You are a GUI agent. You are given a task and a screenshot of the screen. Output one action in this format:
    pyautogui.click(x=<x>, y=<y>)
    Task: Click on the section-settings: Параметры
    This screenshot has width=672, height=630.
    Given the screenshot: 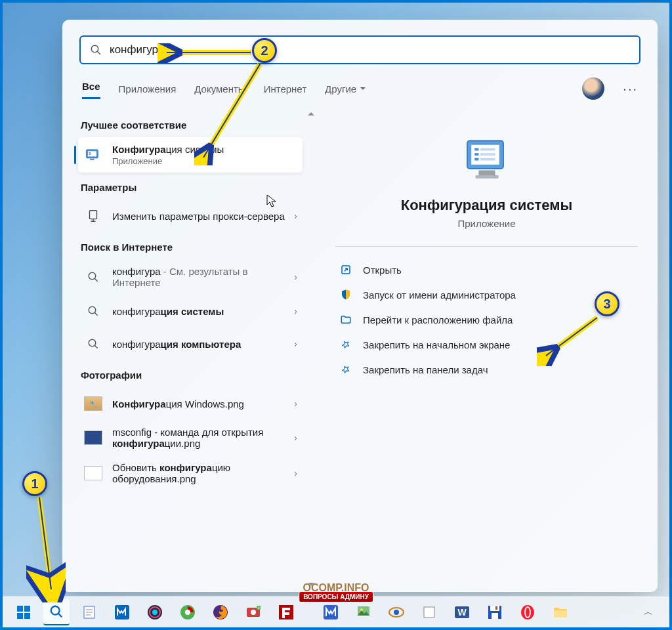 What is the action you would take?
    pyautogui.click(x=190, y=188)
    